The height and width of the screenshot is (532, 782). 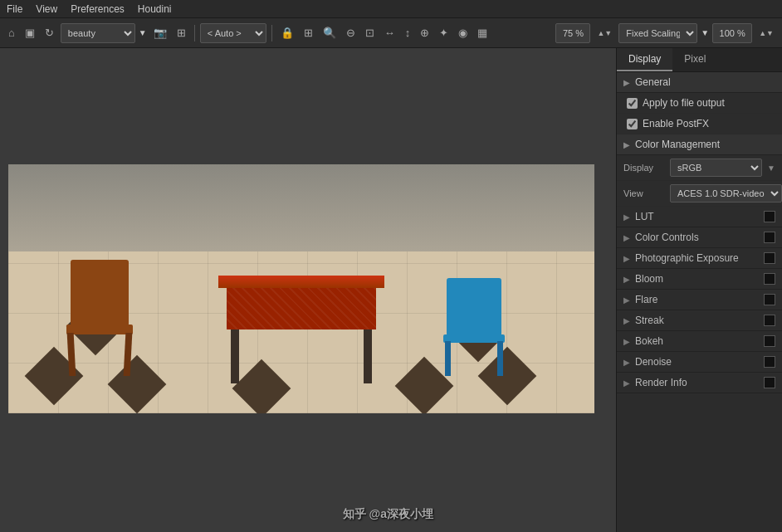 I want to click on grid-button: ⊞, so click(x=309, y=33).